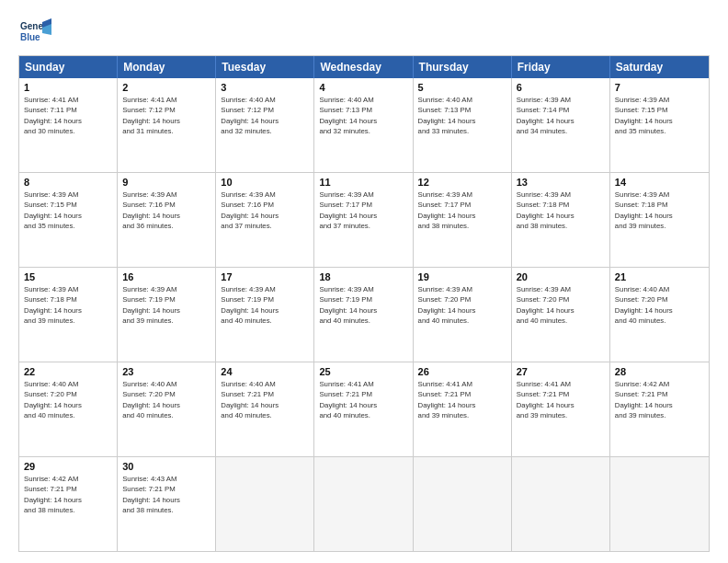 Image resolution: width=728 pixels, height=563 pixels. I want to click on calendar-cell: 3Sunrise: 4:40 AM Sunset: 7:12 PM Daylig…, so click(265, 125).